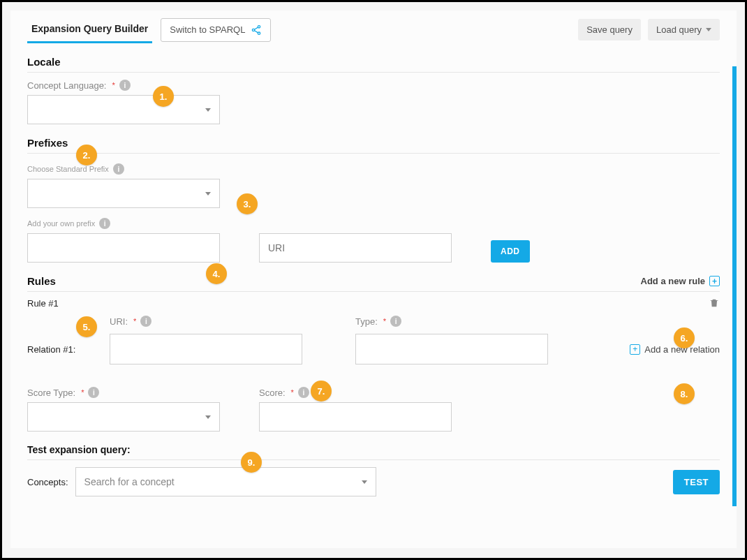 This screenshot has height=560, width=747. What do you see at coordinates (124, 392) in the screenshot?
I see `score-type-label: Score Type: * i` at bounding box center [124, 392].